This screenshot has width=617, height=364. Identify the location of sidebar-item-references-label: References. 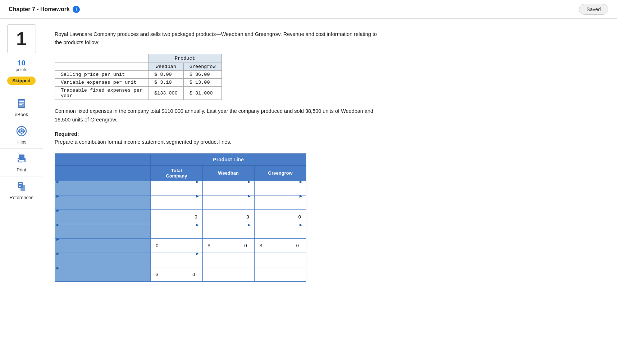
(21, 198).